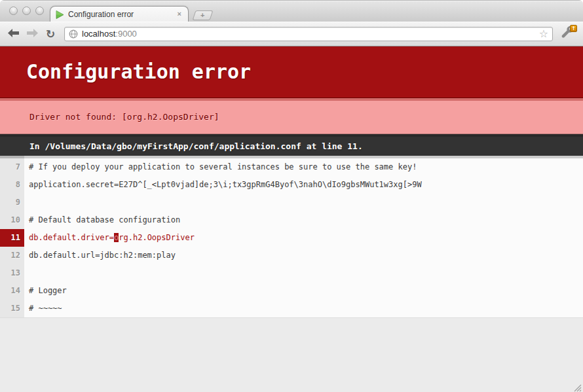 The width and height of the screenshot is (583, 392). What do you see at coordinates (292, 255) in the screenshot?
I see `code-line: 12 db.default.url=jdbc:h2:mem:play` at bounding box center [292, 255].